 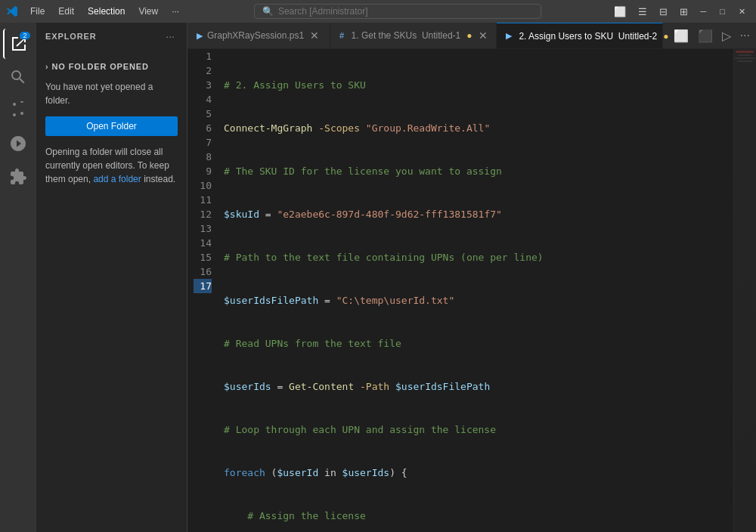 I want to click on tab-icon-ps: ▶, so click(x=200, y=36).